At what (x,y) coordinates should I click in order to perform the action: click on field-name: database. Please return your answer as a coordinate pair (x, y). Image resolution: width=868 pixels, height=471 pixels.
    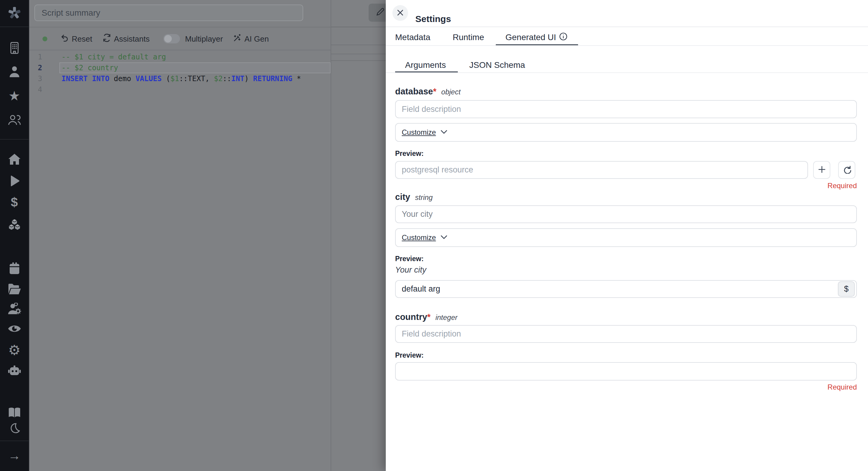
    Looking at the image, I should click on (414, 92).